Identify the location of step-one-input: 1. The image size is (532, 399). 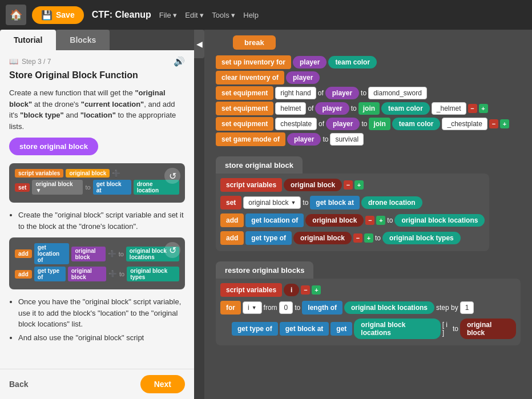
(467, 308).